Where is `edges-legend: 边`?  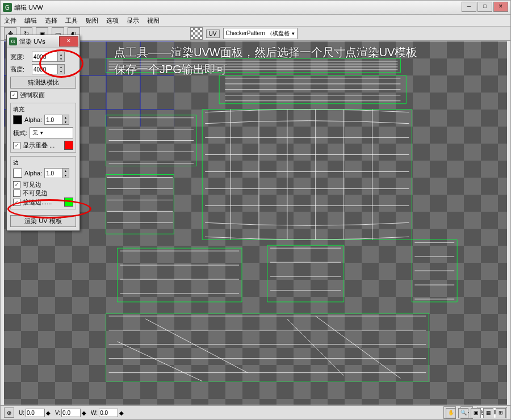 edges-legend: 边 is located at coordinates (43, 163).